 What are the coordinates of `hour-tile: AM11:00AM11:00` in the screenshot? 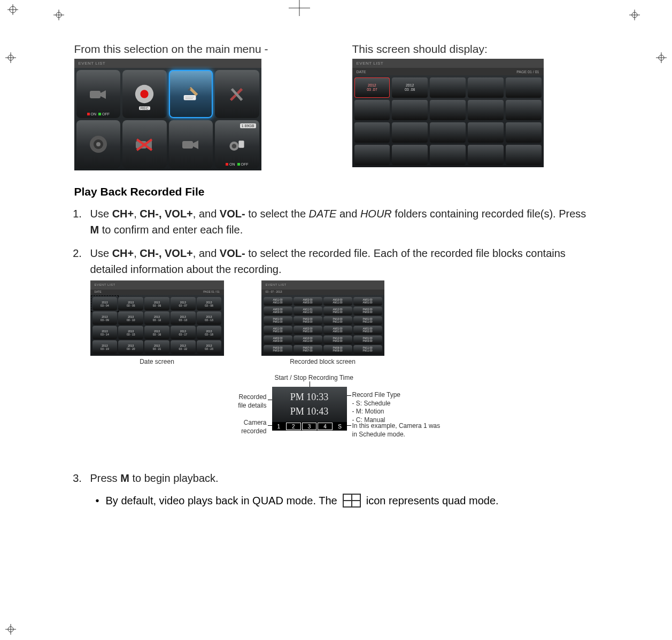 It's located at (278, 301).